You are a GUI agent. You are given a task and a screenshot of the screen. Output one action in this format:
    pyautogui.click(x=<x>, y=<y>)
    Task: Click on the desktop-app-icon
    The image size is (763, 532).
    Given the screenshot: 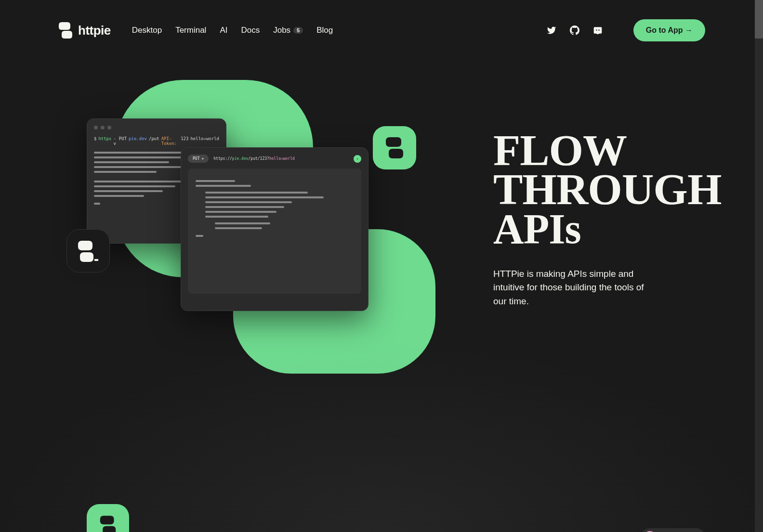 What is the action you would take?
    pyautogui.click(x=395, y=148)
    